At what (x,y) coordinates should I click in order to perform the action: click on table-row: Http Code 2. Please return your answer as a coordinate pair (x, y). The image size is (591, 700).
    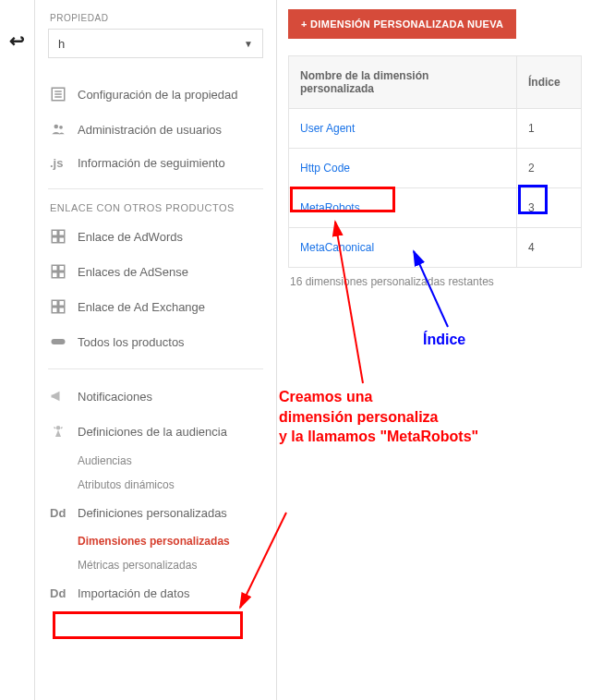
    Looking at the image, I should click on (436, 168).